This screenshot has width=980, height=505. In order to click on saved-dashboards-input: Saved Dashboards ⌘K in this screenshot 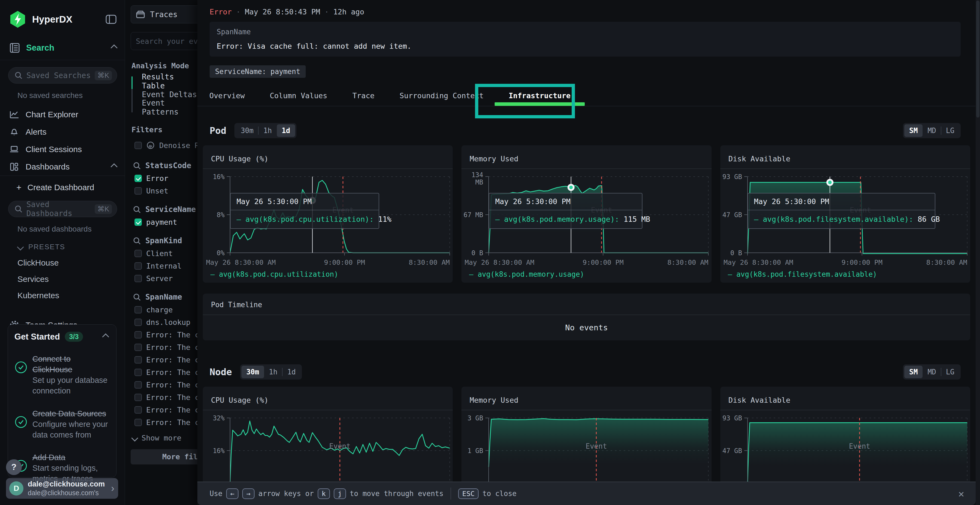, I will do `click(62, 209)`.